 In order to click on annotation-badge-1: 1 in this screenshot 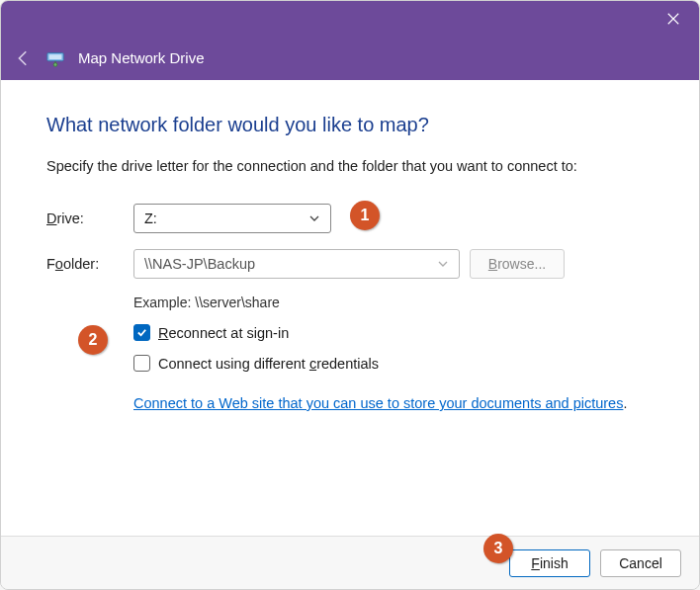, I will do `click(365, 215)`.